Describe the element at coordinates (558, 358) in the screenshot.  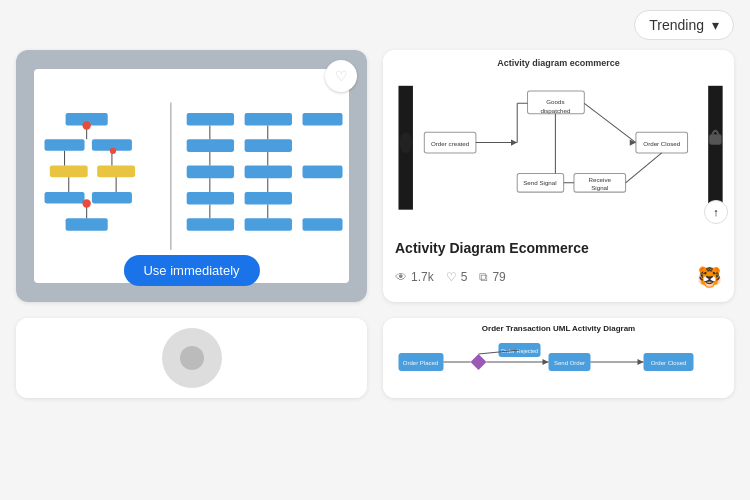
I see `card-order-transaction-uml: Order Transaction UML Activity Diagram O…` at that location.